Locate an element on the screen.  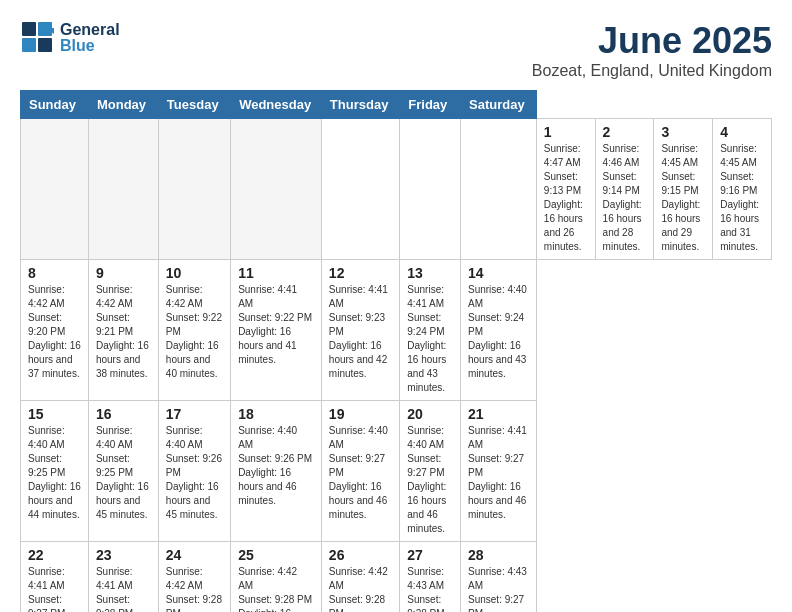
day-cell-4: 4 Sunrise: 4:45 AMSunset: 9:16 PMDayligh… is located at coordinates (742, 190).